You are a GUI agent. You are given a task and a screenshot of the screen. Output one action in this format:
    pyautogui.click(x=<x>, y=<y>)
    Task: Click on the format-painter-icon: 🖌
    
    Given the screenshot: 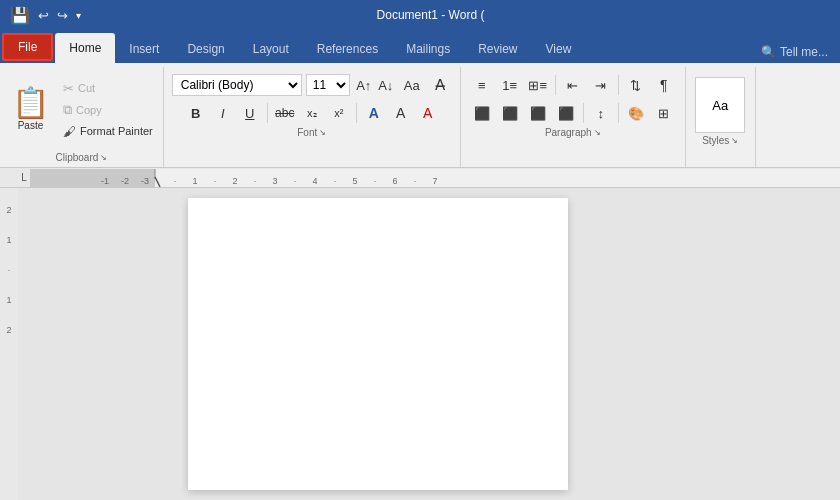 What is the action you would take?
    pyautogui.click(x=70, y=132)
    